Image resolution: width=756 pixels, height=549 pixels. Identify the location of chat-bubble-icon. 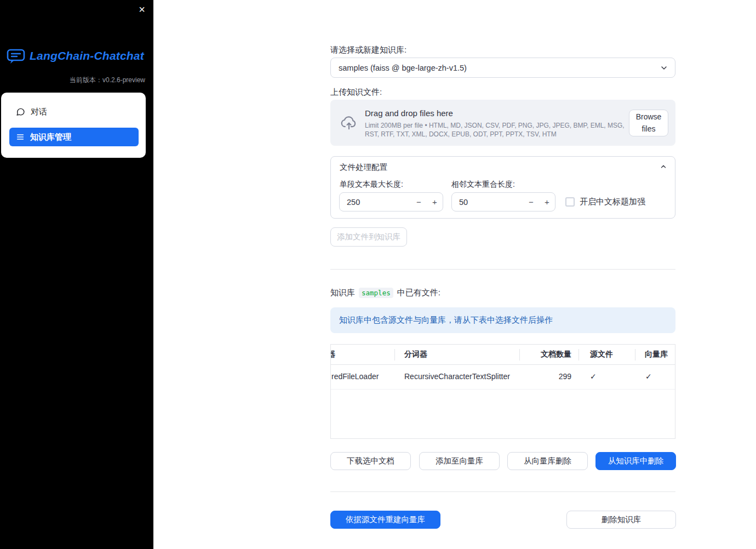
(21, 112).